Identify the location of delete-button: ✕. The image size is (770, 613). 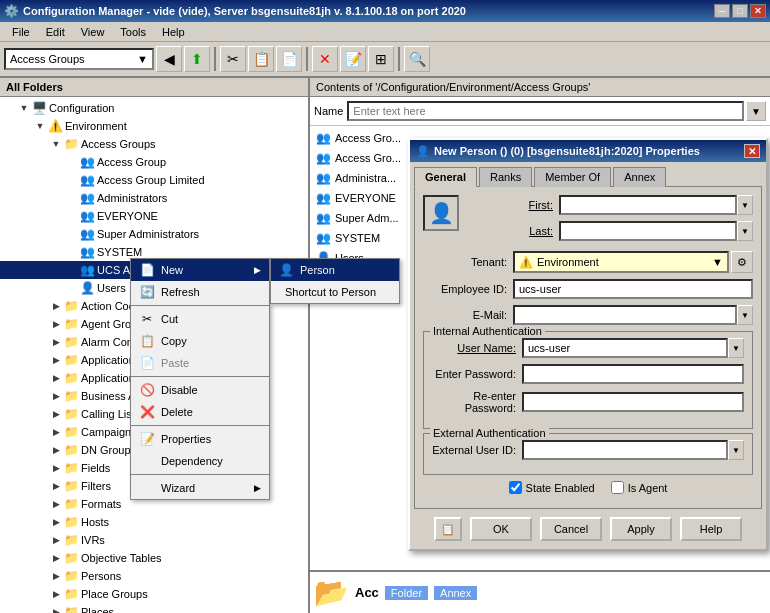
(325, 59).